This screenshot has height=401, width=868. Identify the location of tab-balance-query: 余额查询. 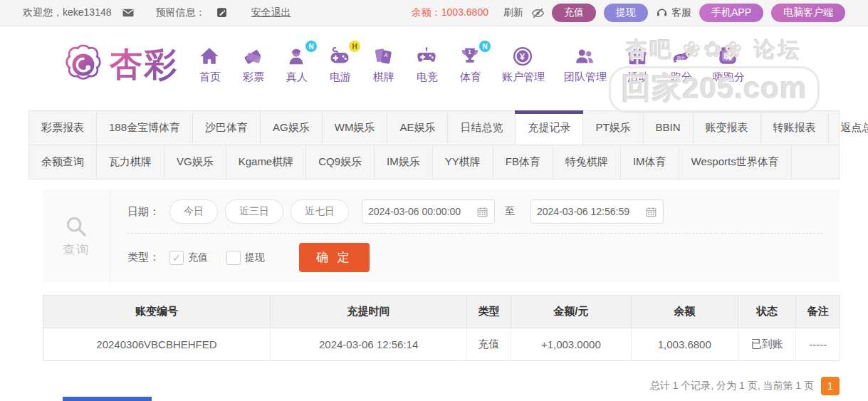
(63, 162).